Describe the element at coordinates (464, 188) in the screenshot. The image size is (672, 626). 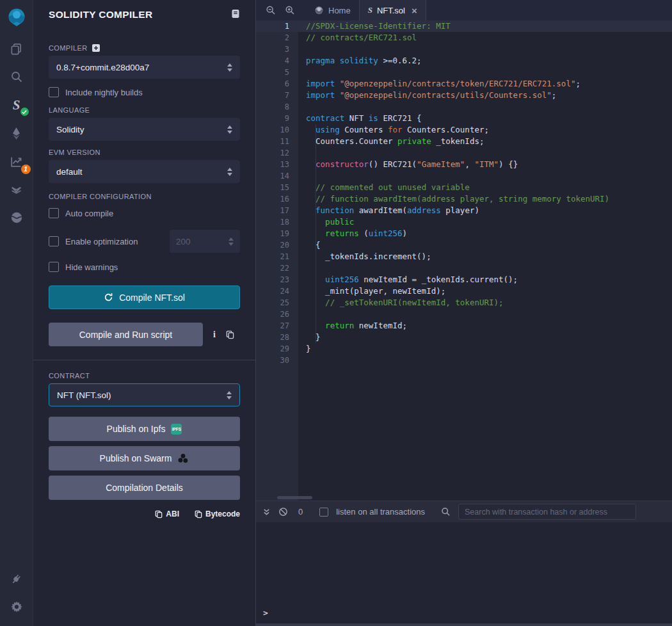
I see `code-line: 15 // commented out unused variable` at that location.